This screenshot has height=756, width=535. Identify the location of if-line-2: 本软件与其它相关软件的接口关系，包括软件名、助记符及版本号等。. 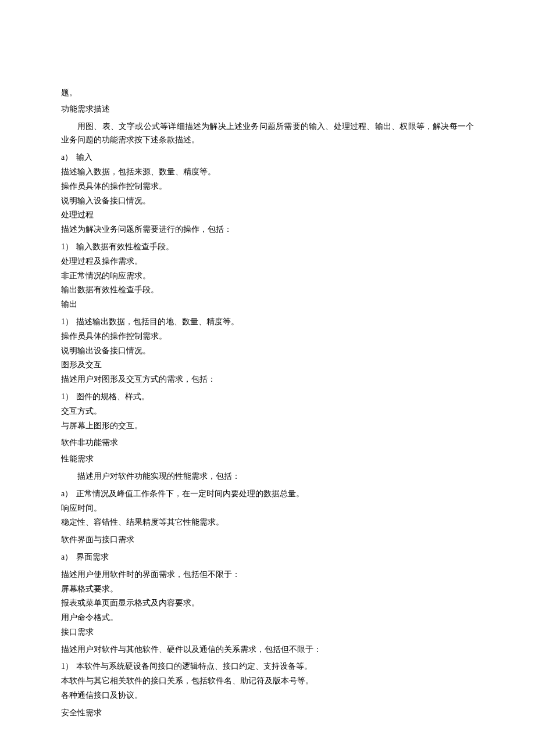
(268, 681).